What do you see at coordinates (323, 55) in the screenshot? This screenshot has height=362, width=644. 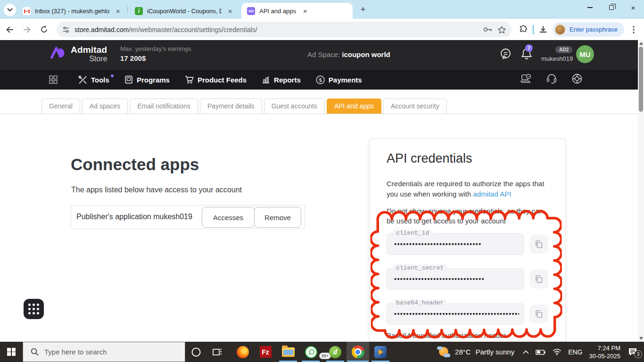 I see `adspace-label: Ad Space:` at bounding box center [323, 55].